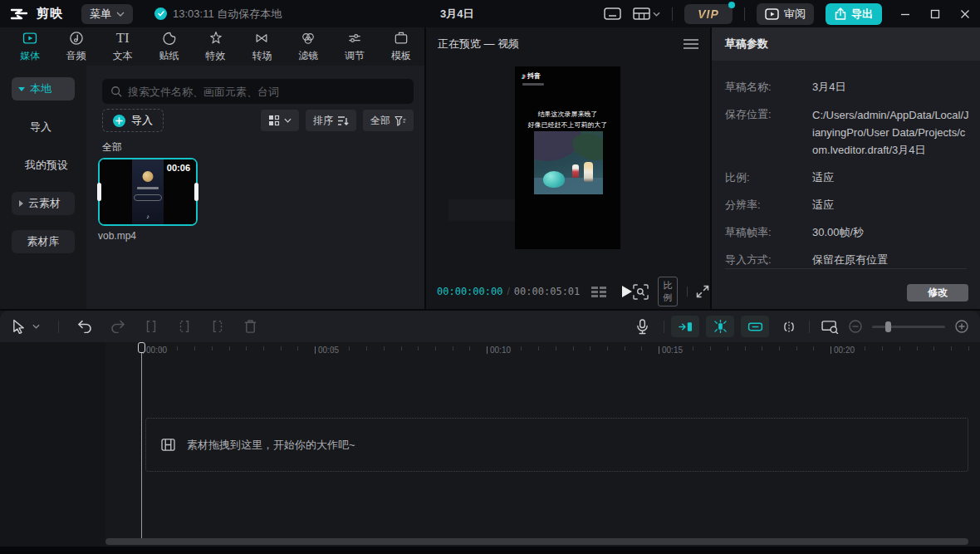 The height and width of the screenshot is (554, 980). Describe the element at coordinates (789, 327) in the screenshot. I see `preview-axis-toggle` at that location.